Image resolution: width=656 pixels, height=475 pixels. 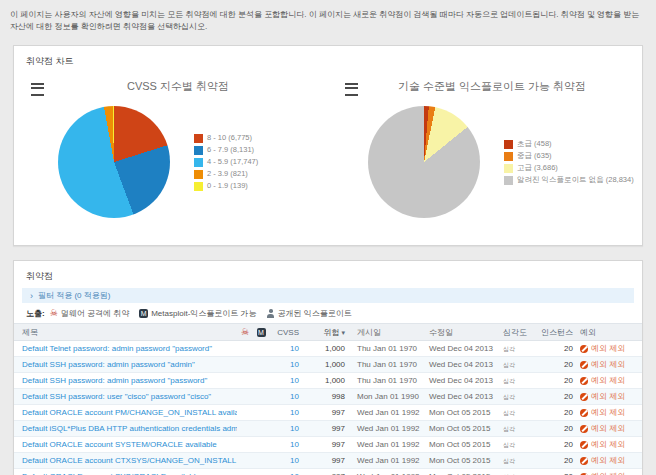 I want to click on legend-item: 중급 (635), so click(x=569, y=156).